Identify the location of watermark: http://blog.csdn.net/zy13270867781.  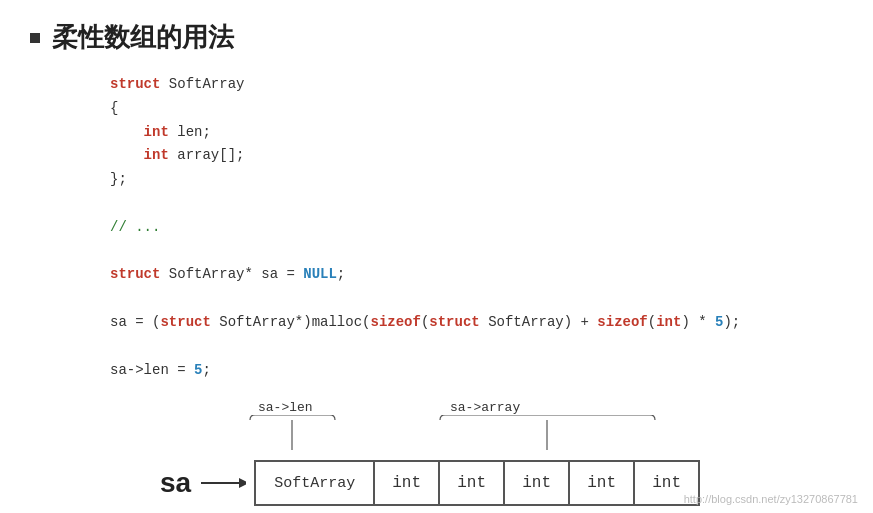
(771, 499).